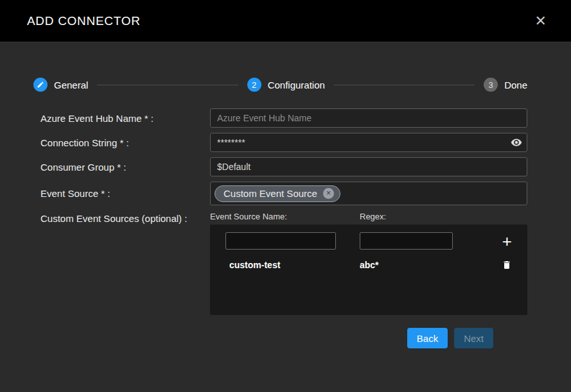 The width and height of the screenshot is (571, 392). What do you see at coordinates (281, 241) in the screenshot?
I see `custom-source-name-input` at bounding box center [281, 241].